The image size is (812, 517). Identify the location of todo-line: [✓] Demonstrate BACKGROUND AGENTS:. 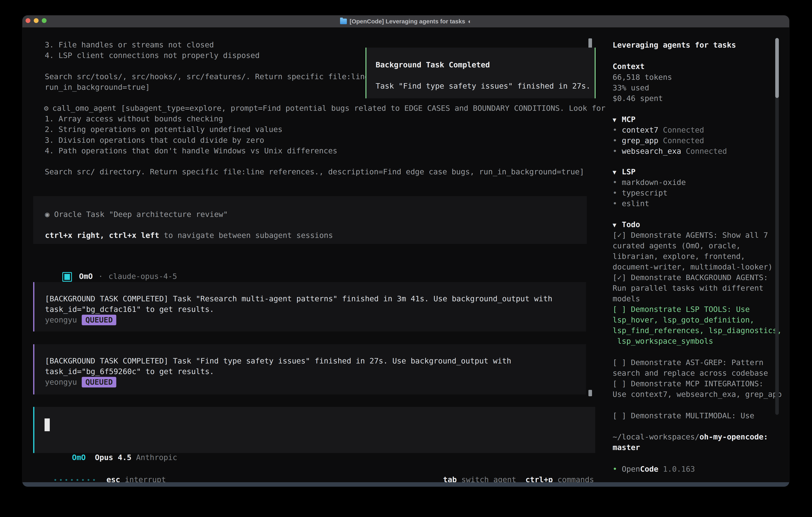
(691, 277).